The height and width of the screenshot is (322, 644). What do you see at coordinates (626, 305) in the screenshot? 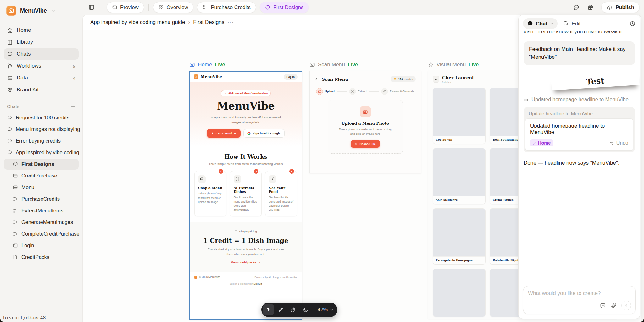
I see `send-button` at bounding box center [626, 305].